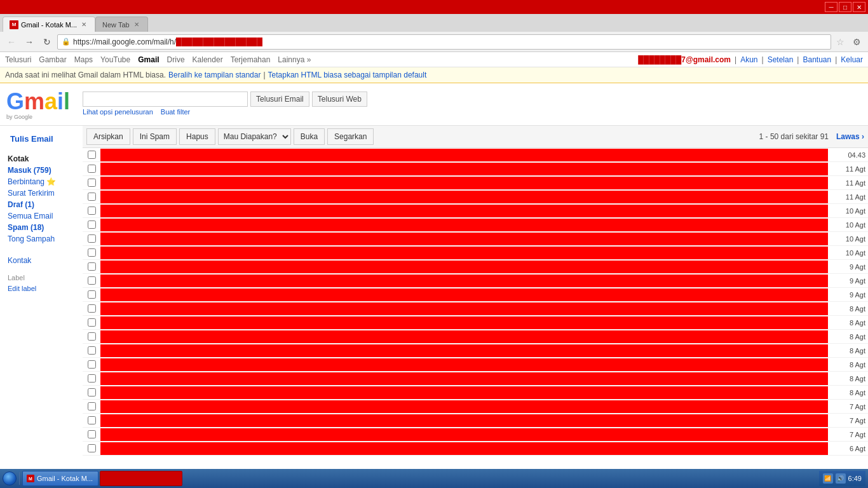 Image resolution: width=868 pixels, height=488 pixels. I want to click on account-keluar-link: Keluar, so click(851, 60).